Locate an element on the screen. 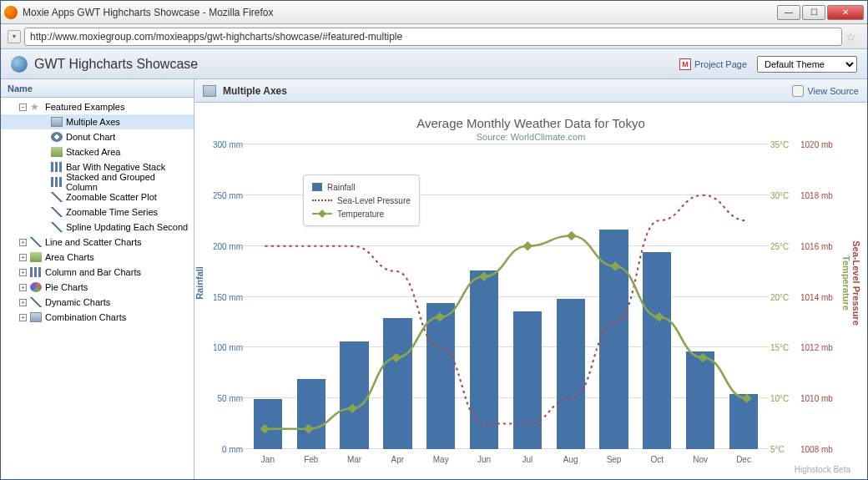  x-axis-label: Jan is located at coordinates (268, 459).